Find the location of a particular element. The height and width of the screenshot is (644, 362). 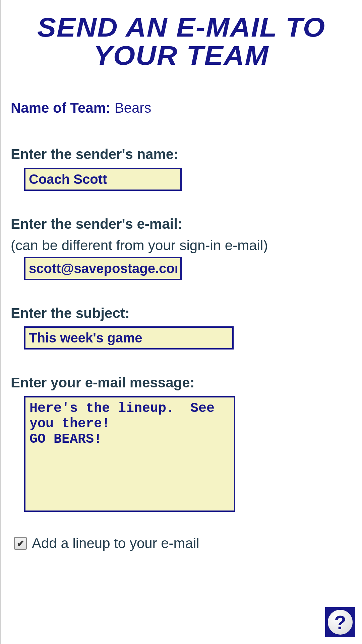

help-icon: ? is located at coordinates (340, 622).